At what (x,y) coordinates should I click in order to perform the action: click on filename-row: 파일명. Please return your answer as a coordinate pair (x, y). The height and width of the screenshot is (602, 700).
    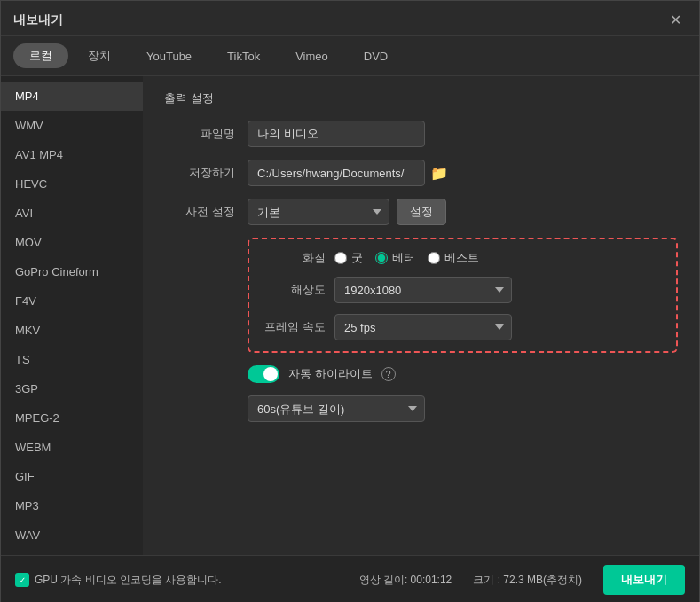
    Looking at the image, I should click on (421, 134).